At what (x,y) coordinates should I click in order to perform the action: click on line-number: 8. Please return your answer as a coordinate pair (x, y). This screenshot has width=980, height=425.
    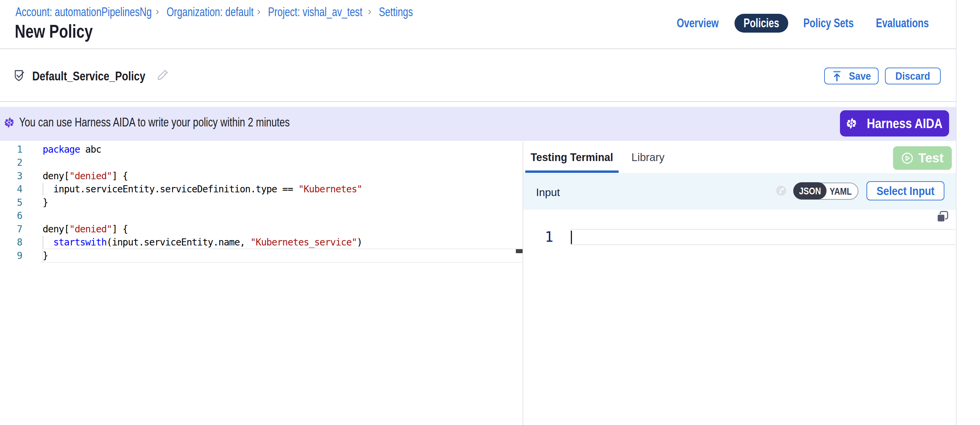
    Looking at the image, I should click on (11, 242).